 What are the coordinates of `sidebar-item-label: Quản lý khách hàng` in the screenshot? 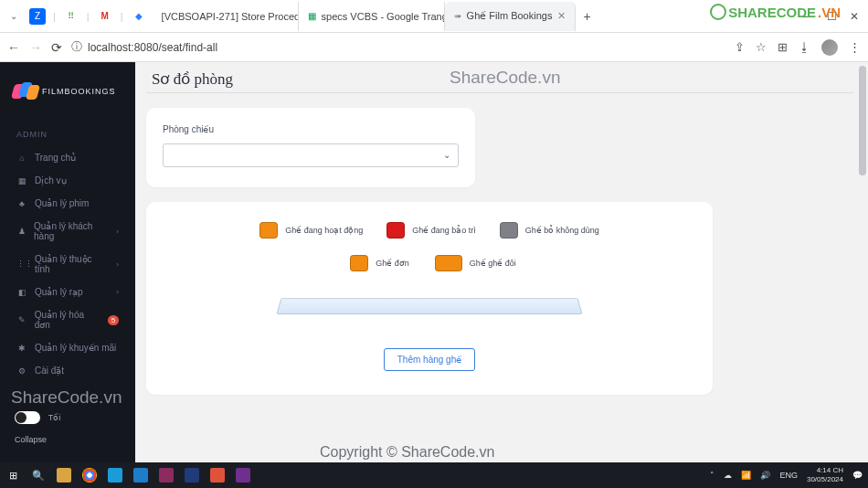 It's located at (71, 231).